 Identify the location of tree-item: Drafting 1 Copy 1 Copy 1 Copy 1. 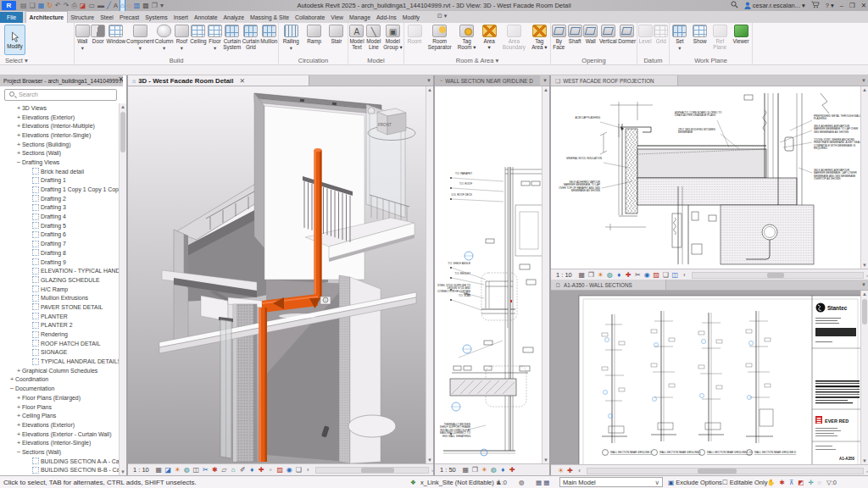
(63, 190).